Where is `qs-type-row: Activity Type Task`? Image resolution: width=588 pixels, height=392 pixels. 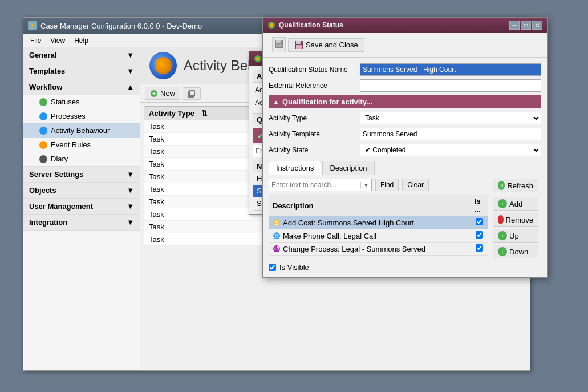 qs-type-row: Activity Type Task is located at coordinates (405, 118).